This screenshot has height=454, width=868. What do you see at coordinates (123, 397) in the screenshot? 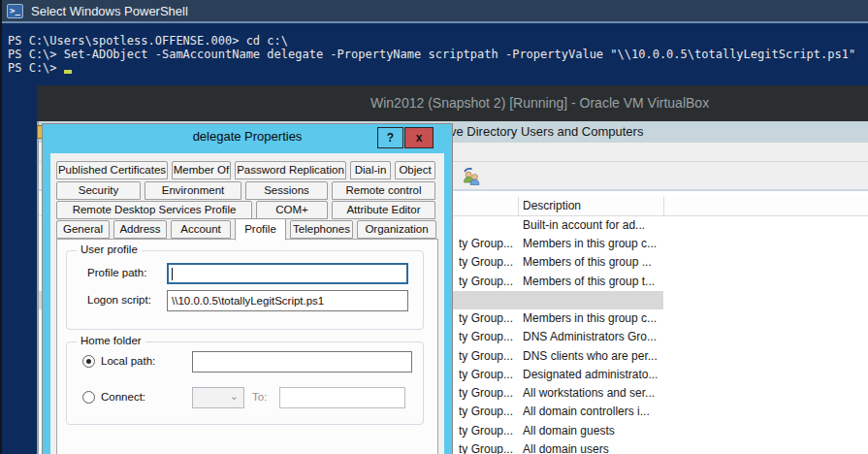
I see `connect-label: Connect:` at bounding box center [123, 397].